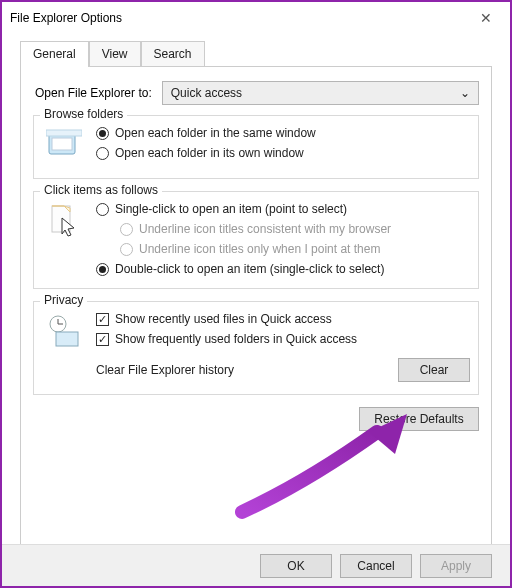 This screenshot has height=588, width=512. Describe the element at coordinates (283, 269) in the screenshot. I see `radio-double-click: Double-click to open an item (single-cli…` at that location.